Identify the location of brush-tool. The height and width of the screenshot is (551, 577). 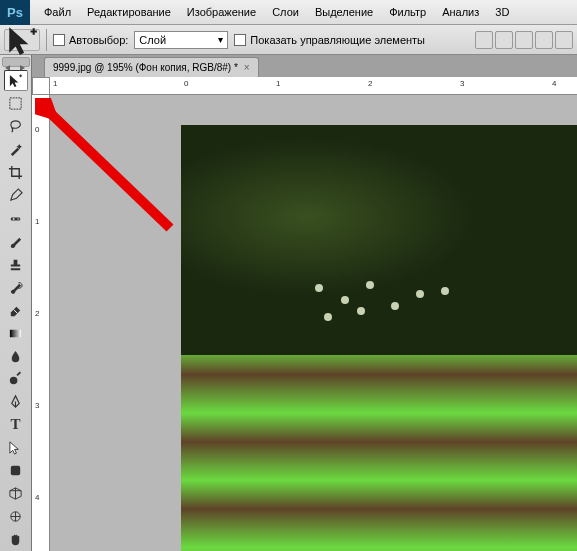
(16, 242).